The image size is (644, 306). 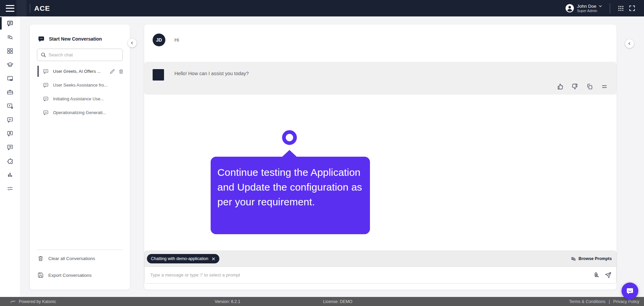 What do you see at coordinates (132, 43) in the screenshot?
I see `collapse-sidebar-button` at bounding box center [132, 43].